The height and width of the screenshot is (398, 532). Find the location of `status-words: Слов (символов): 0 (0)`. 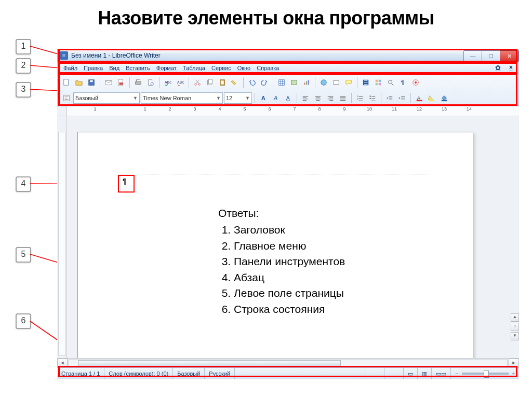

status-words: Слов (символов): 0 (0) is located at coordinates (139, 374).